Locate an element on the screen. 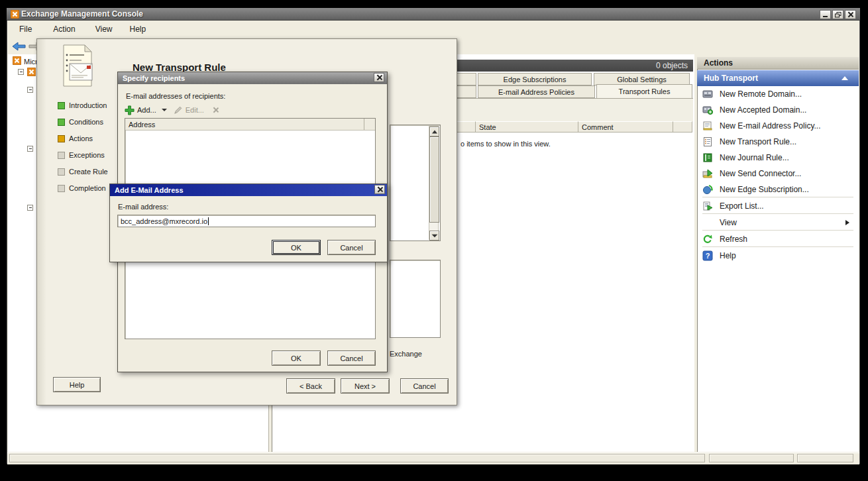  tree-node-icon is located at coordinates (32, 72).